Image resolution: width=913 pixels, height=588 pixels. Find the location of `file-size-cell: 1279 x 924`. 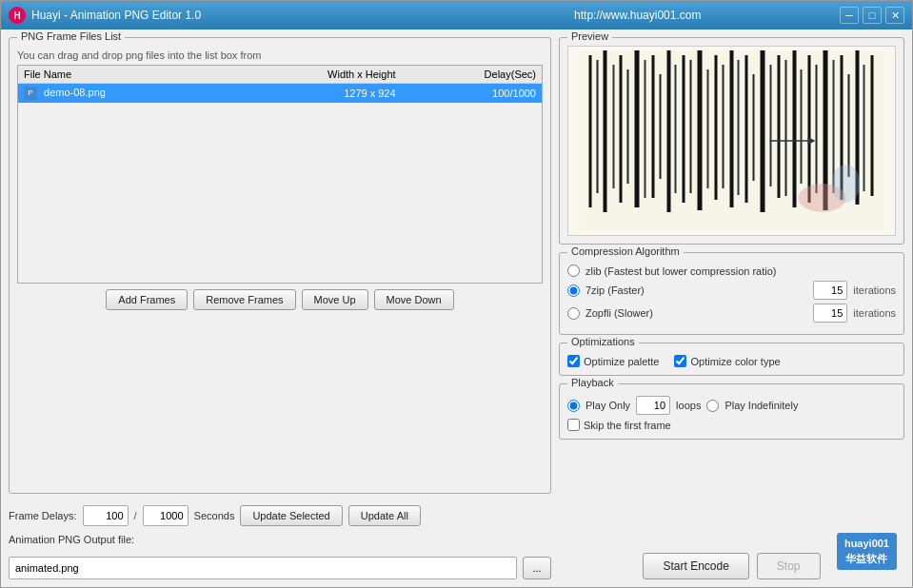

file-size-cell: 1279 x 924 is located at coordinates (312, 93).